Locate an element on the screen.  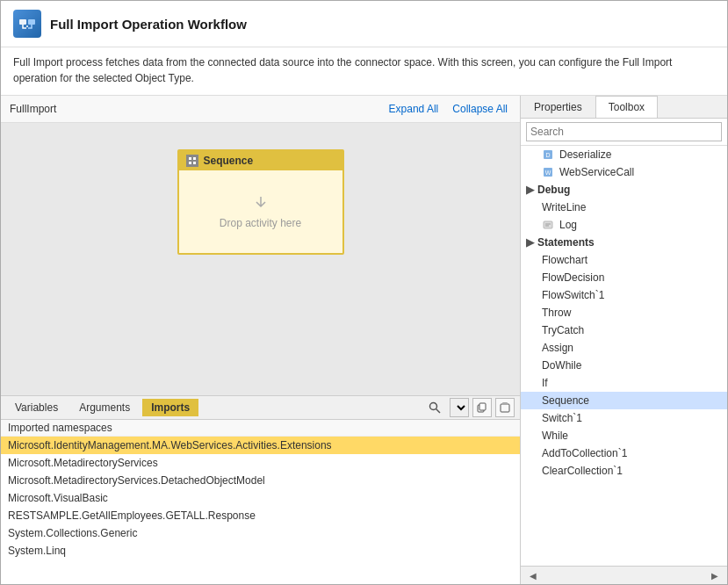
toolbox-item-addtocollection: AddToCollection`1 is located at coordinates (623, 453).